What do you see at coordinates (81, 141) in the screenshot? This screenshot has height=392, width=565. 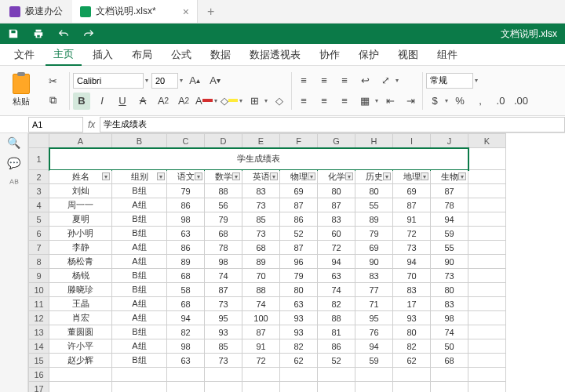 I see `column-header-A: A` at bounding box center [81, 141].